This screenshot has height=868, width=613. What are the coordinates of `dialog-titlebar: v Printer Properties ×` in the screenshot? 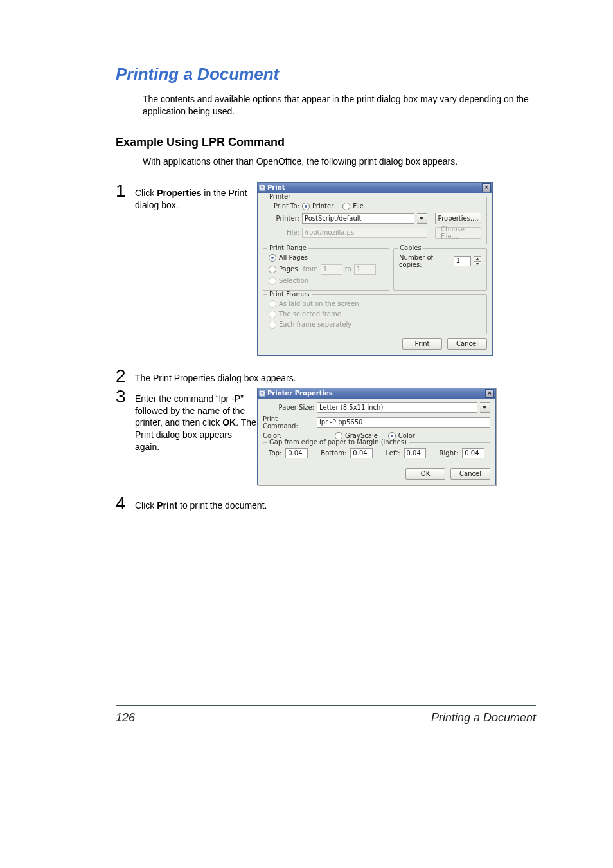 It's located at (377, 393).